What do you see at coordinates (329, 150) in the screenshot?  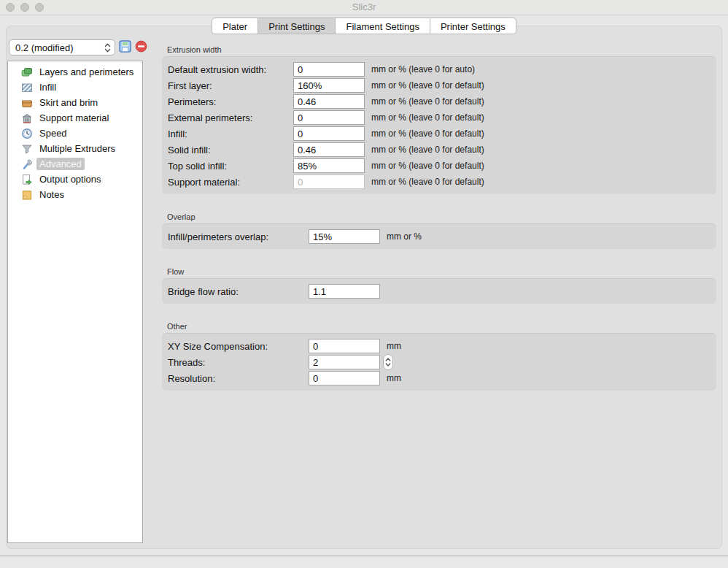 I see `solid-infill-input` at bounding box center [329, 150].